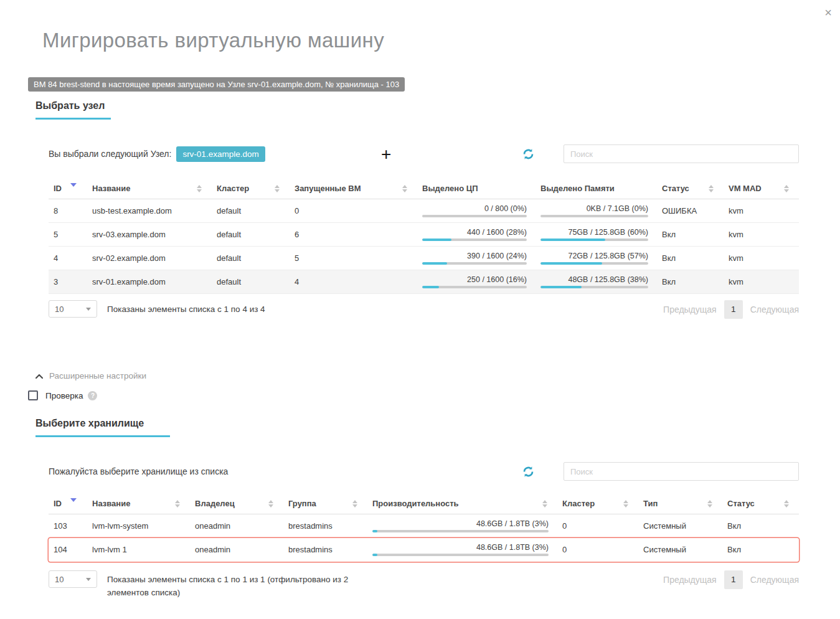 The height and width of the screenshot is (619, 840). I want to click on cell-name: lvm-lvm-system, so click(138, 526).